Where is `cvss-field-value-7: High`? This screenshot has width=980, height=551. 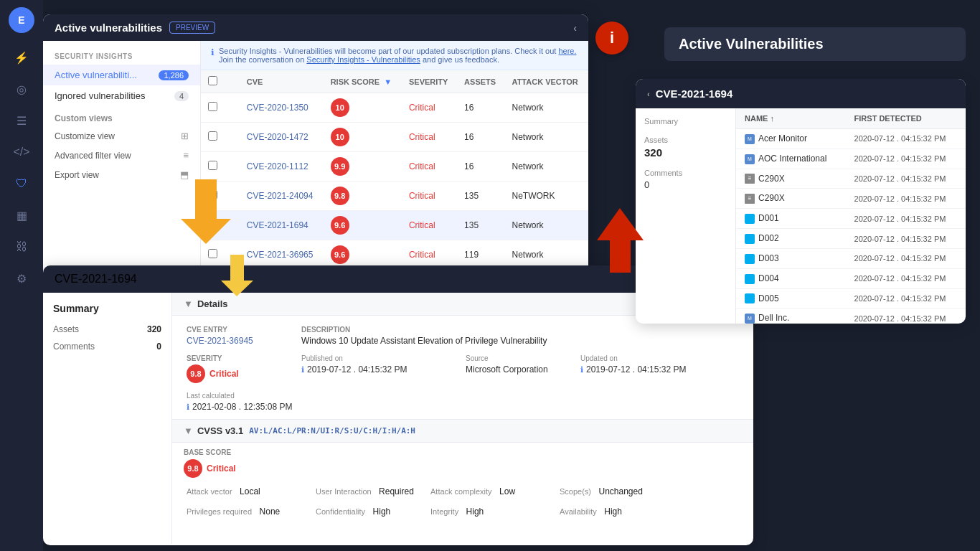
cvss-field-value-7: High is located at coordinates (613, 512).